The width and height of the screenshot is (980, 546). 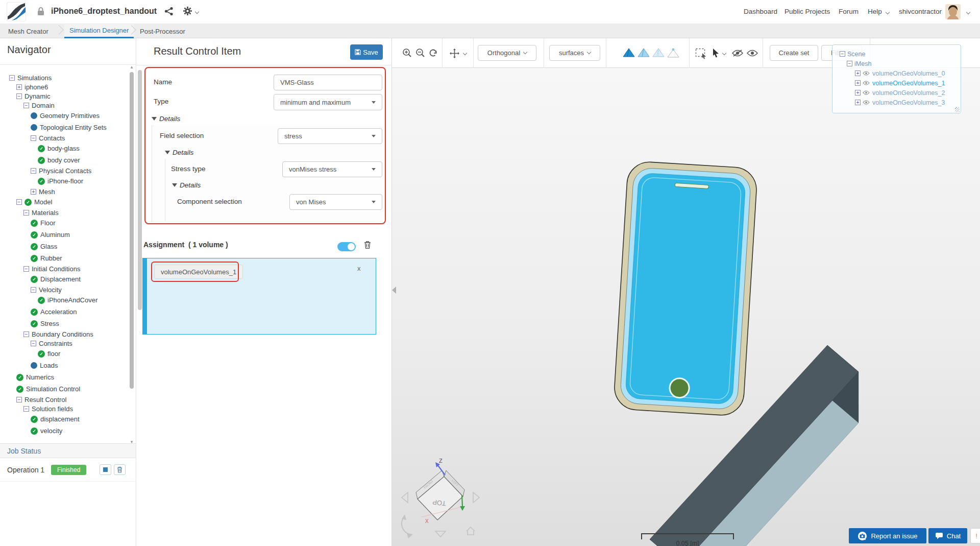 I want to click on tree-item: Model, so click(x=66, y=202).